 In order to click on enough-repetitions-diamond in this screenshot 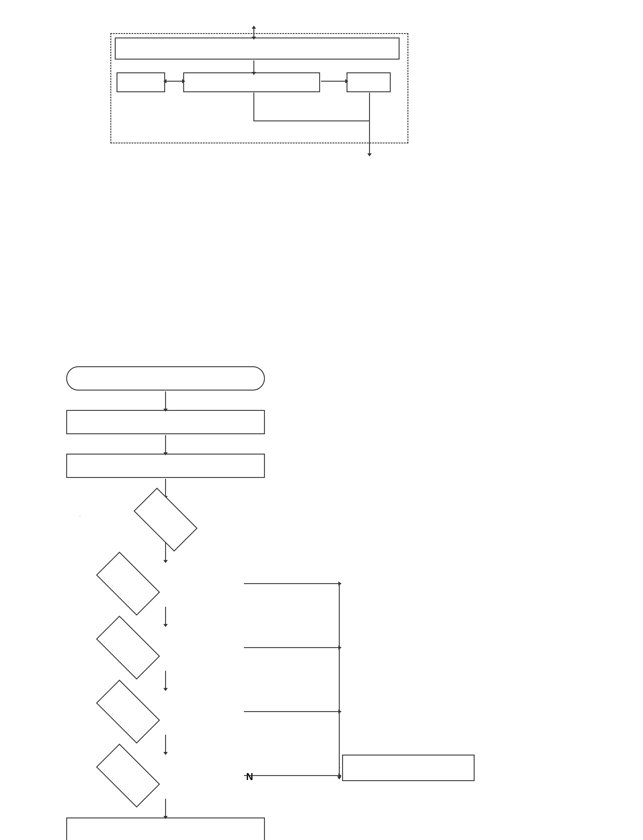, I will do `click(165, 519)`.